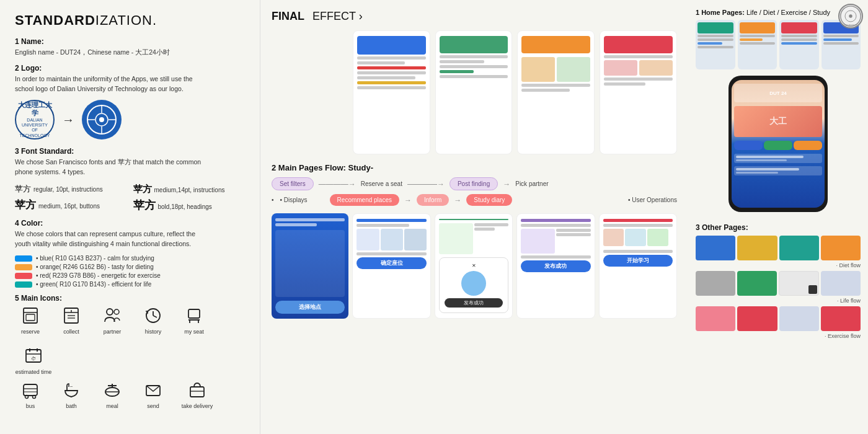  I want to click on color-item-blue: • blue( R10 G143 B237) - calm for studyi…, so click(130, 258).